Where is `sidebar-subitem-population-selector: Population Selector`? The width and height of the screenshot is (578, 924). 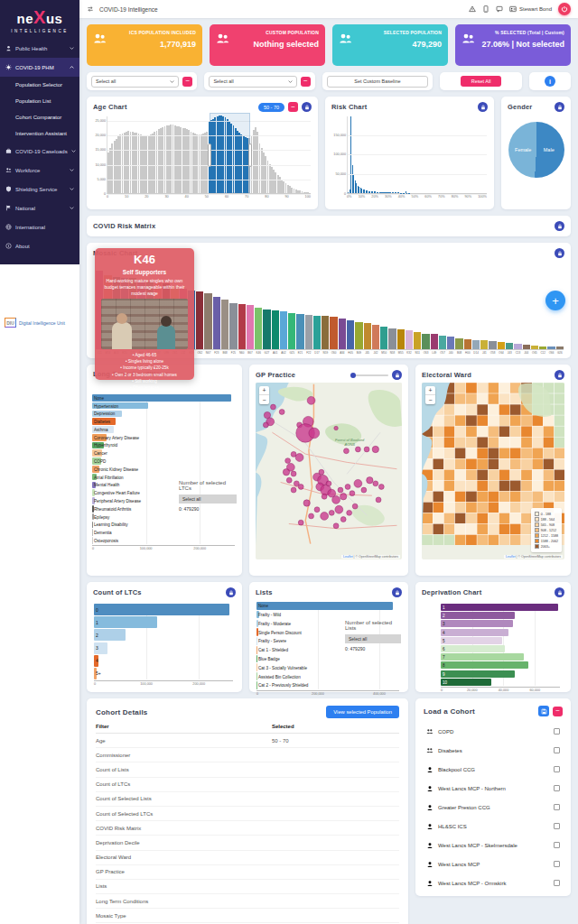
sidebar-subitem-population-selector: Population Selector is located at coordinates (40, 85).